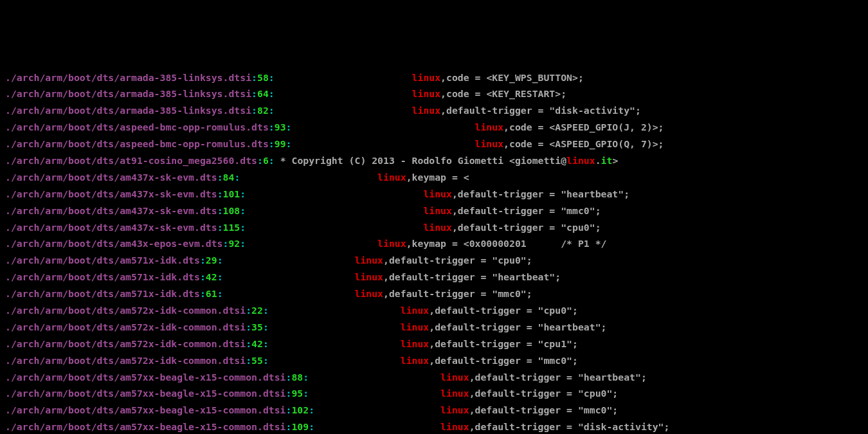 This screenshot has height=434, width=868. Describe the element at coordinates (541, 111) in the screenshot. I see `match-suffix: ,default-trigger = "disk-activity";` at that location.